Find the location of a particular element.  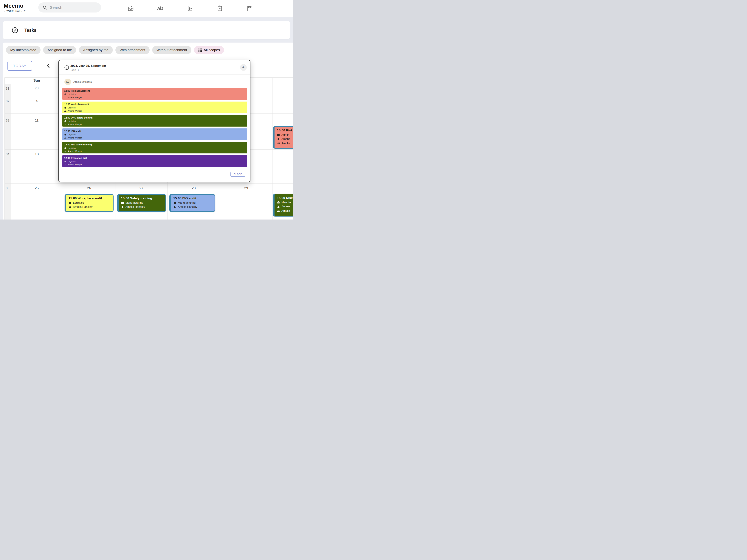

popup-task-ohs-safety-training: 12:00 OHS safety training Logistics Arse… is located at coordinates (155, 121).